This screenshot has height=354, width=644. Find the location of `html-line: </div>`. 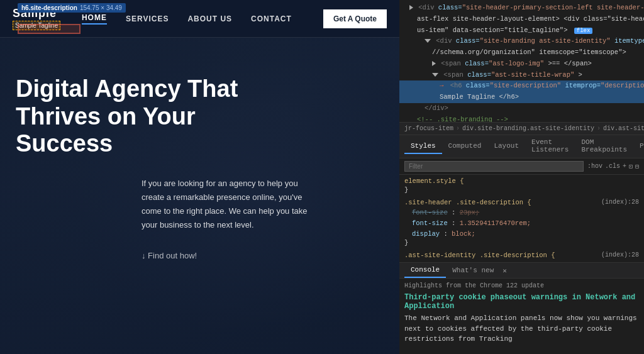

html-line: </div> is located at coordinates (522, 109).